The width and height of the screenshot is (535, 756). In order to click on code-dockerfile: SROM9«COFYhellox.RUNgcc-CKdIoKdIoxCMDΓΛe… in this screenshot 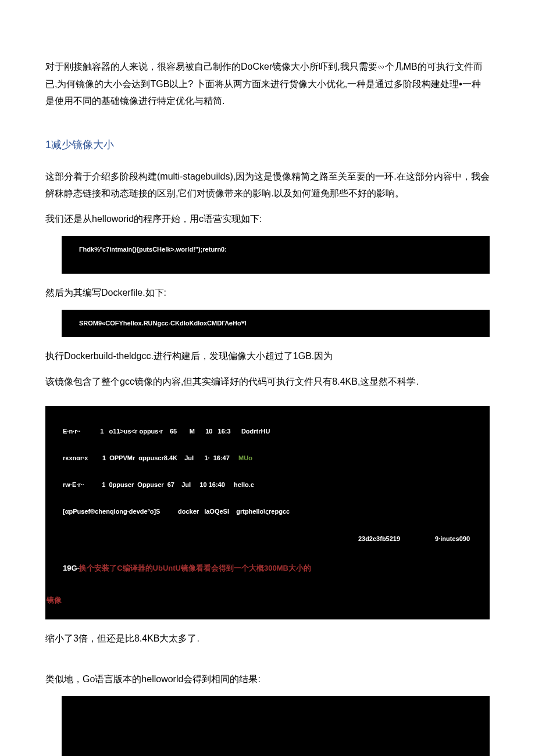, I will do `click(276, 323)`.